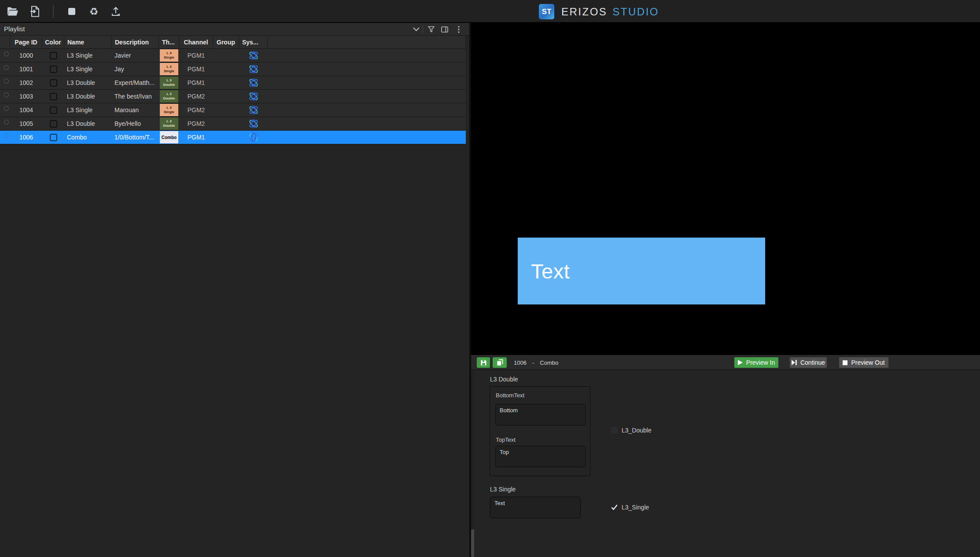 The height and width of the screenshot is (557, 980). What do you see at coordinates (26, 110) in the screenshot?
I see `cell-page-id: 1004` at bounding box center [26, 110].